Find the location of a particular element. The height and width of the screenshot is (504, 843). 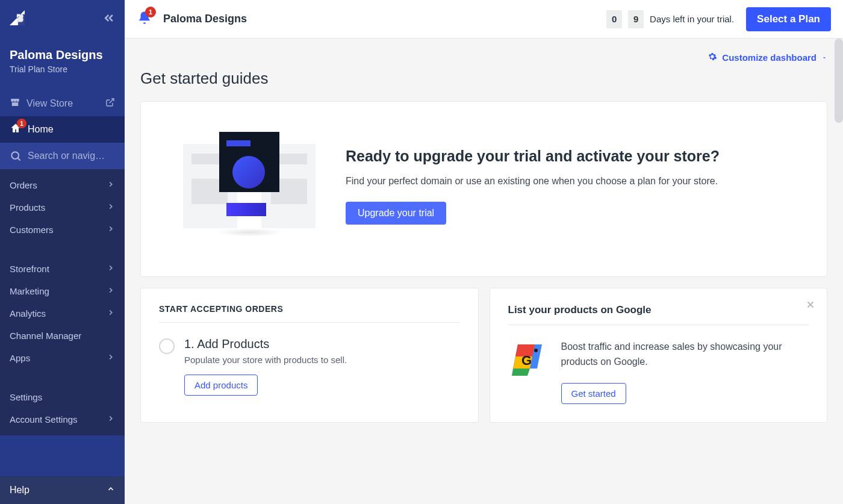

nav-home: 1 Home is located at coordinates (63, 129).